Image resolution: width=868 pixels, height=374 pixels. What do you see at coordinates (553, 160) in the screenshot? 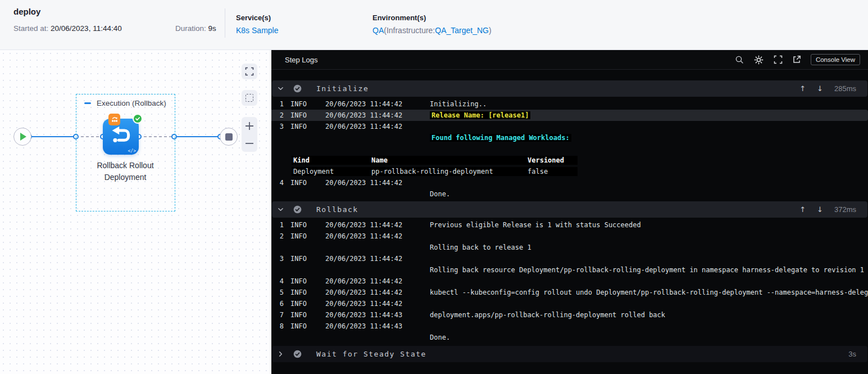
I see `workload-column-header: Versioned` at bounding box center [553, 160].